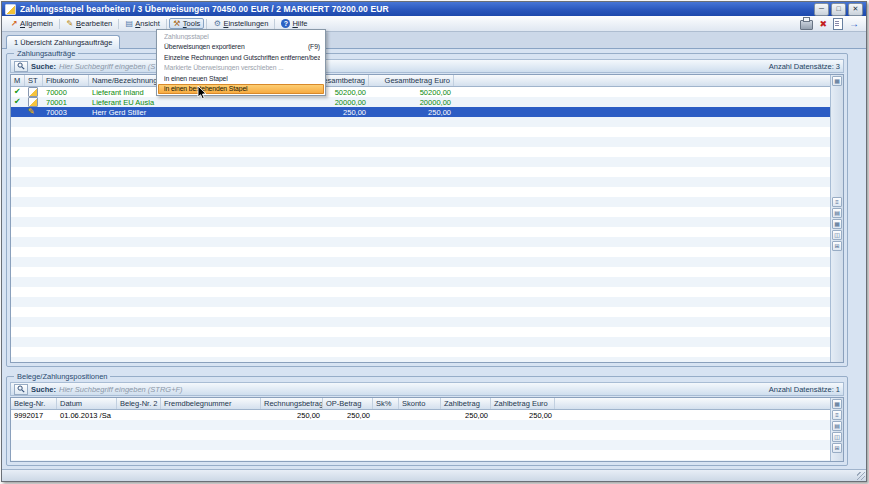 This screenshot has height=484, width=869. Describe the element at coordinates (856, 10) in the screenshot. I see `close-button` at that location.